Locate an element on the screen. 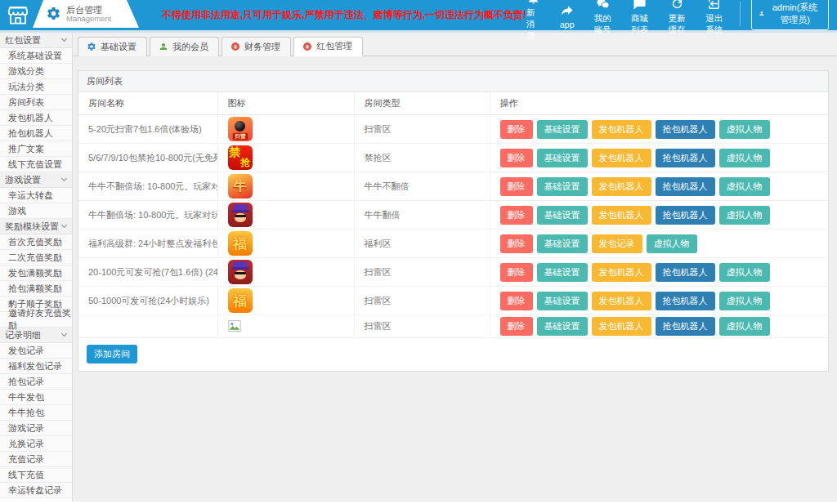 Image resolution: width=837 pixels, height=504 pixels. tab-basic-settings: 基础设置 is located at coordinates (113, 47).